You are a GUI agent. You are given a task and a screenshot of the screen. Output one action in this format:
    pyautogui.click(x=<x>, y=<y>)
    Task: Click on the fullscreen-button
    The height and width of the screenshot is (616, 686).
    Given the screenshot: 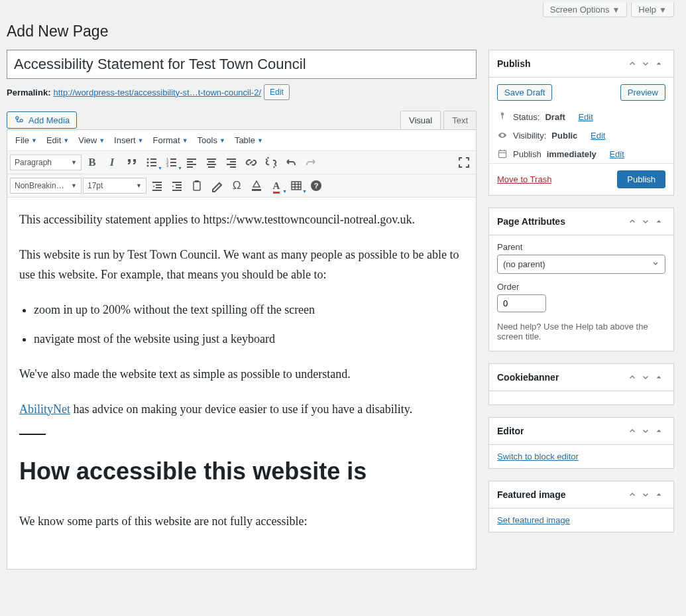 What is the action you would take?
    pyautogui.click(x=464, y=162)
    